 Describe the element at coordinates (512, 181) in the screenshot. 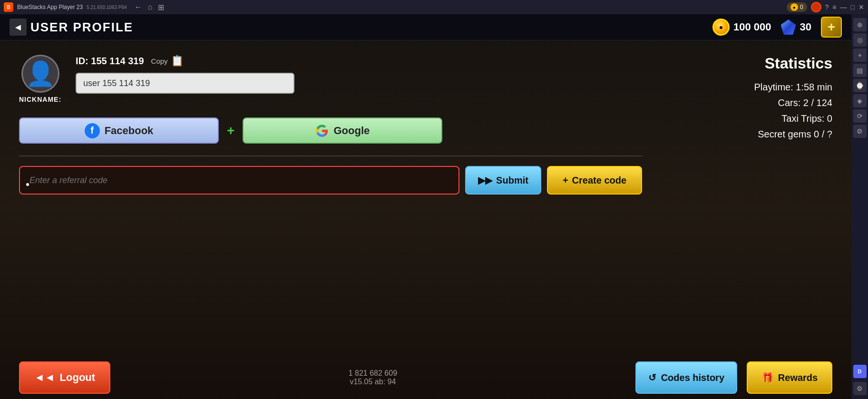

I see `submit-label: Submit` at that location.